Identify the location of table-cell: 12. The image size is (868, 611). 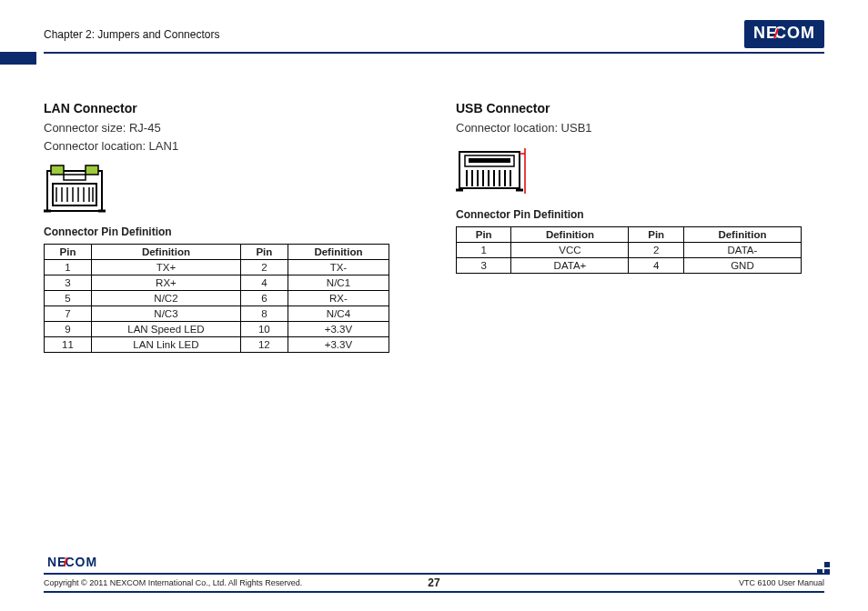
(264, 346).